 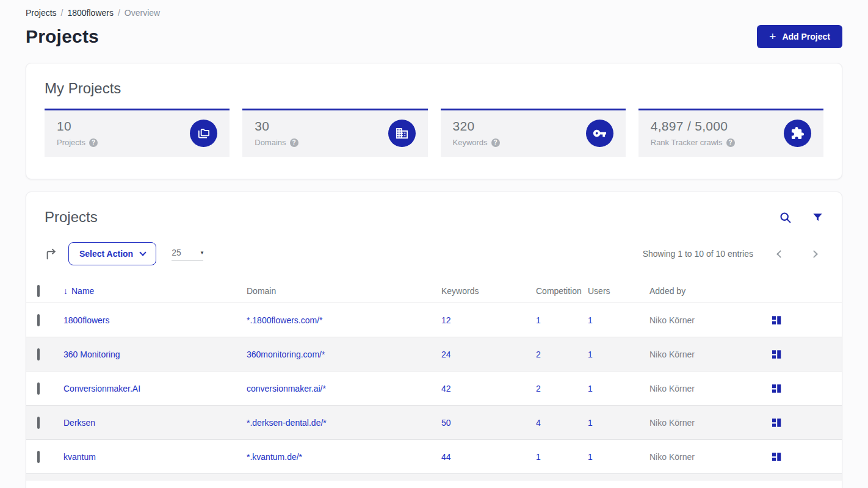 What do you see at coordinates (446, 457) in the screenshot?
I see `keywords-count-cell: 44` at bounding box center [446, 457].